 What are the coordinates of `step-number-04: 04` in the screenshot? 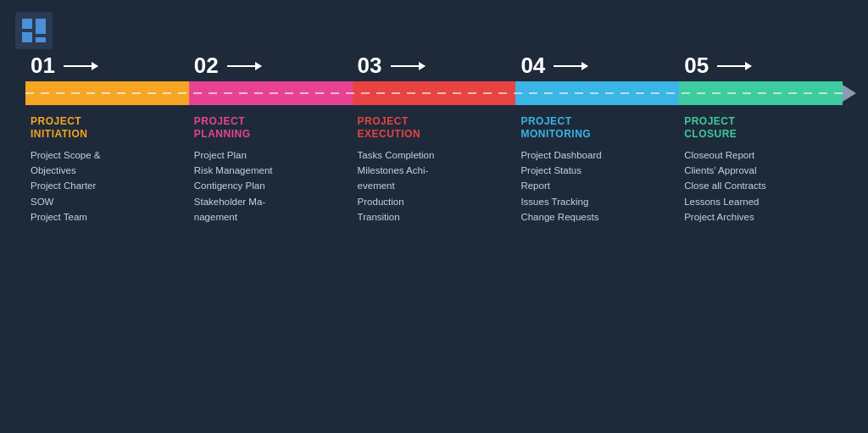 It's located at (554, 65).